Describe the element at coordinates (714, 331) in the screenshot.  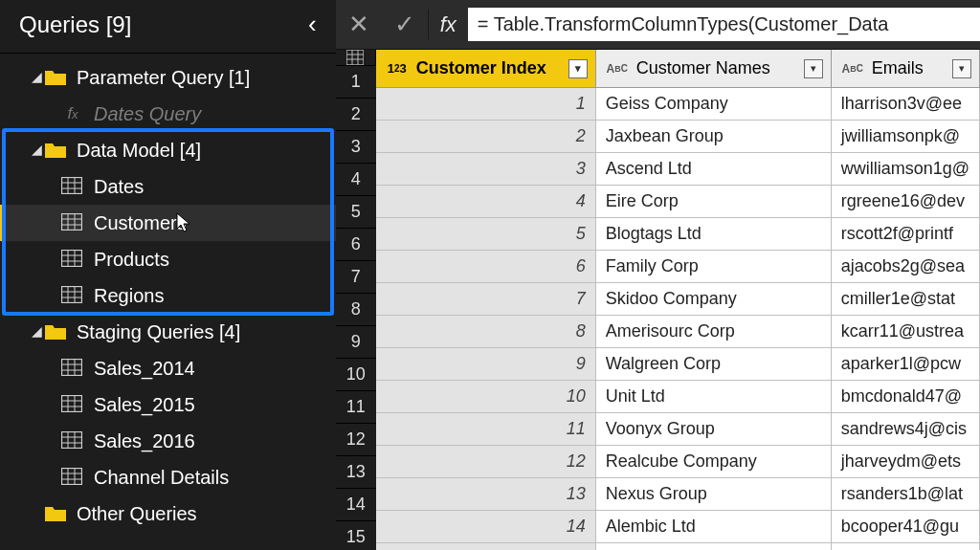
I see `cell-customer-name: Amerisourc Corp` at that location.